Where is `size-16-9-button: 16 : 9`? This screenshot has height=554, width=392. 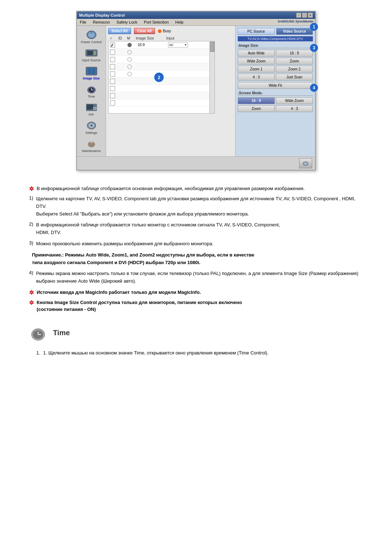
size-16-9-button: 16 : 9 is located at coordinates (294, 53).